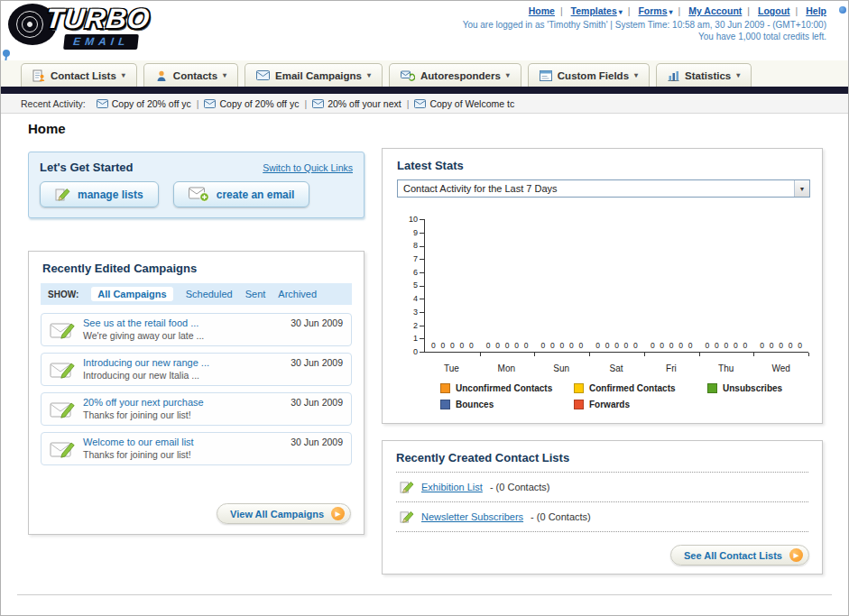  I want to click on nav-link-home: Home, so click(541, 11).